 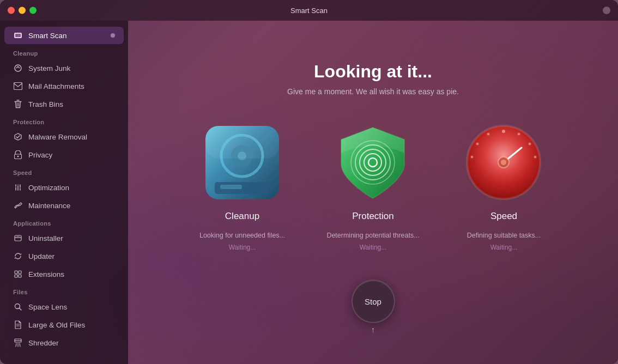 I want to click on sidebar-item-label: Extensions, so click(x=72, y=275).